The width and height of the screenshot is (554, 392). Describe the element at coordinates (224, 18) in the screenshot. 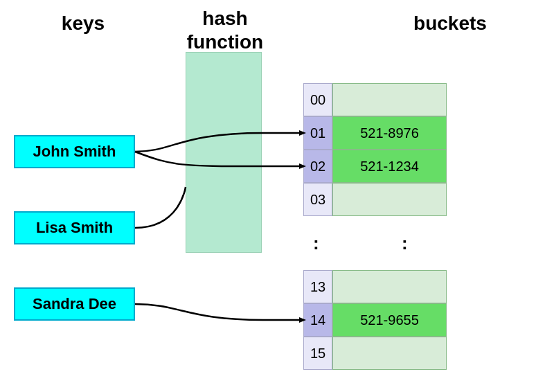

I see `hash-header-line1: hash` at that location.